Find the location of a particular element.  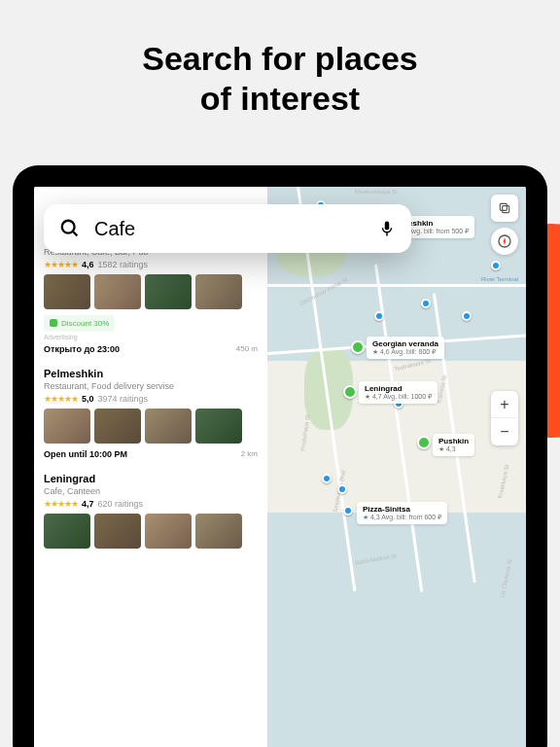

search-input is located at coordinates (236, 230).